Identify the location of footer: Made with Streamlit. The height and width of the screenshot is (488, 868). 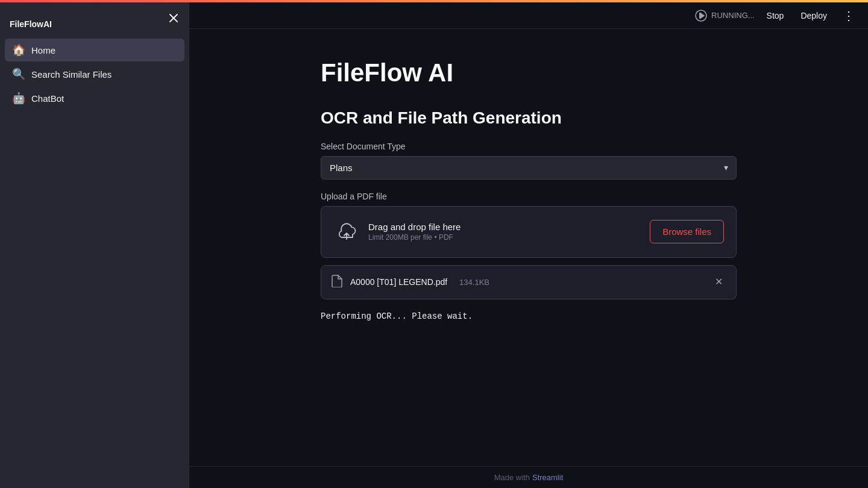
(529, 477).